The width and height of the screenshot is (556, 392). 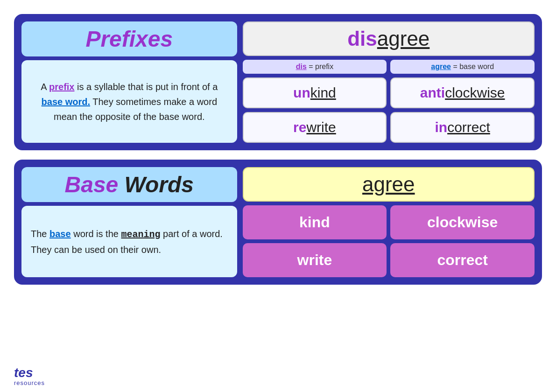 What do you see at coordinates (462, 67) in the screenshot?
I see `agree-label-box: agree = base word` at bounding box center [462, 67].